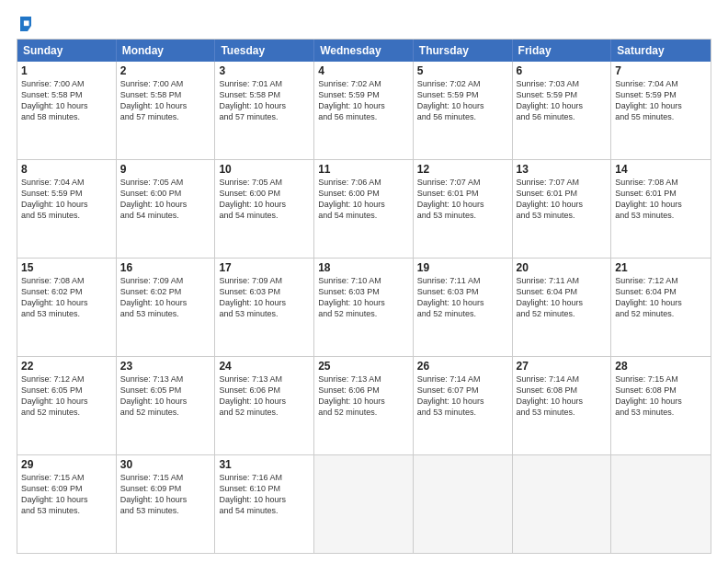 The height and width of the screenshot is (563, 728). What do you see at coordinates (463, 307) in the screenshot?
I see `day-cell-19: 19Sunrise: 7:11 AM Sunset: 6:03 PM Dayli…` at bounding box center [463, 307].